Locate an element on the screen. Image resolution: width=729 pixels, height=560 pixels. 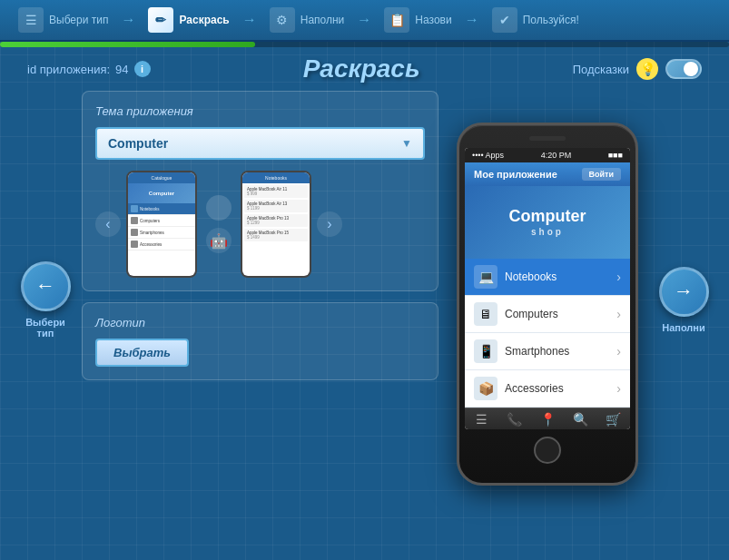
phone-bottom-nav: ☰ Каталог 📞 Контакты 📍 Карты 🔍 Поиск is located at coordinates (547, 418).